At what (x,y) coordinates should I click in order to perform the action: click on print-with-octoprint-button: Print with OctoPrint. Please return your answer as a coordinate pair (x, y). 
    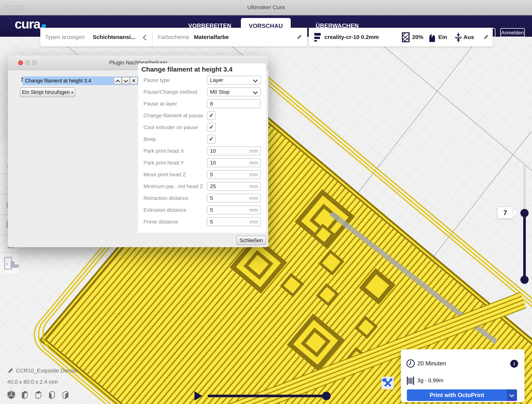
    Looking at the image, I should click on (462, 395).